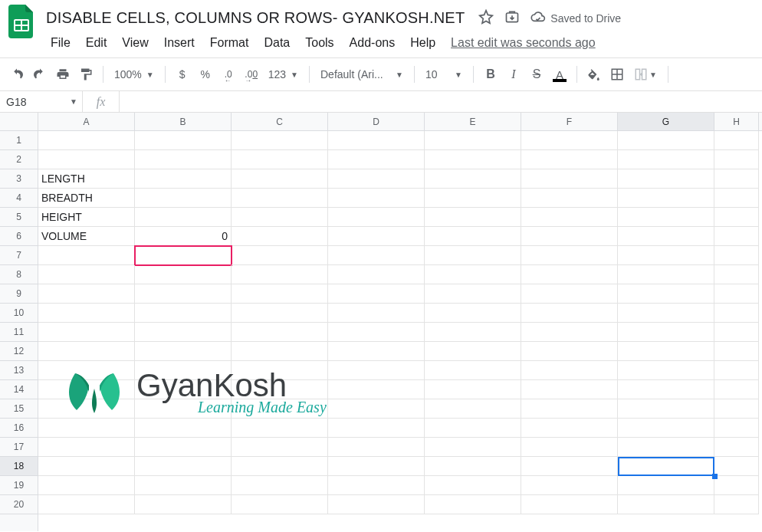  I want to click on paint-format-button, so click(86, 74).